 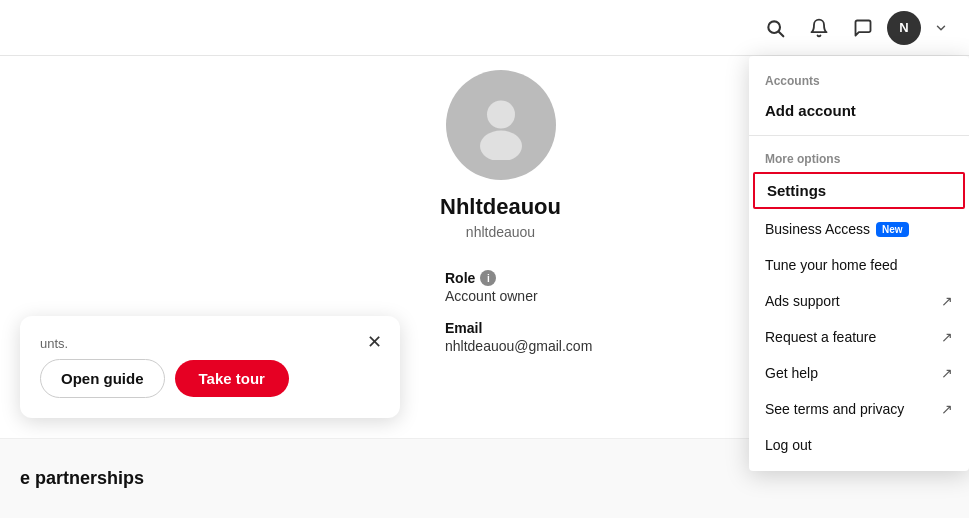 I want to click on add-account-item: Add account, so click(x=859, y=110).